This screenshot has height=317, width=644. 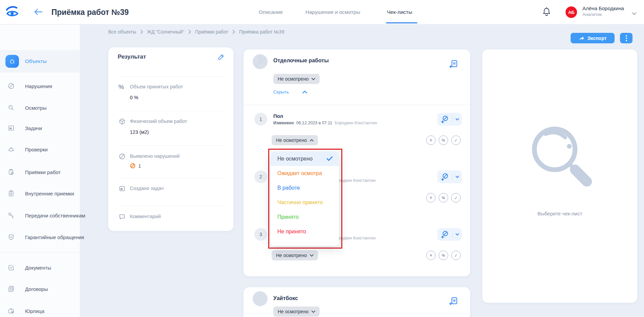 What do you see at coordinates (139, 132) in the screenshot?
I see `row-value: 123 (м2)` at bounding box center [139, 132].